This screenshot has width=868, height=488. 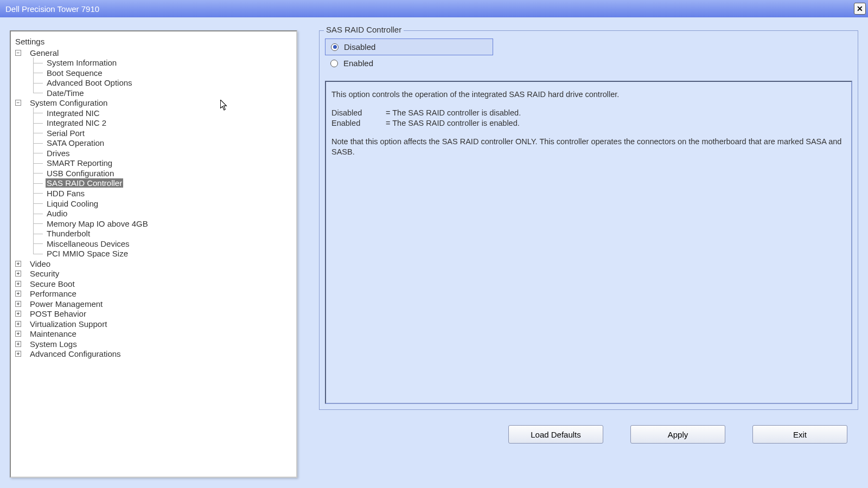 What do you see at coordinates (359, 124) in the screenshot?
I see `description-key: Enabled` at bounding box center [359, 124].